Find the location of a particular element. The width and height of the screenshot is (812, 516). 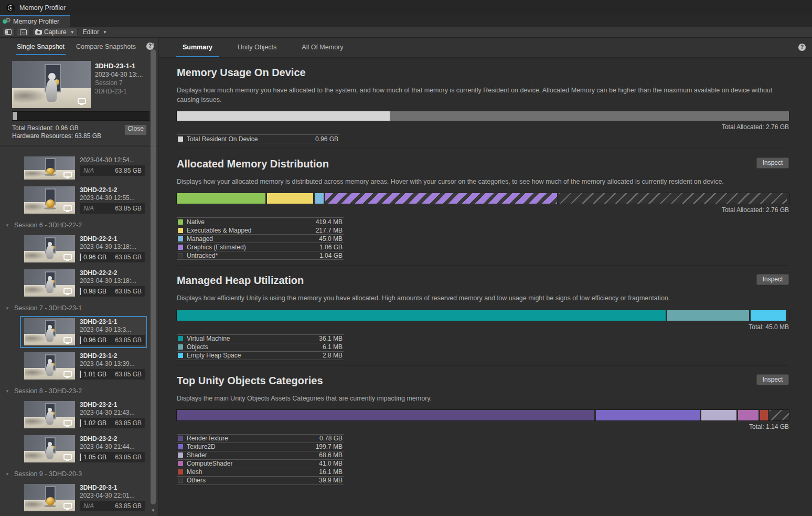

bar-segment-shader is located at coordinates (719, 415).